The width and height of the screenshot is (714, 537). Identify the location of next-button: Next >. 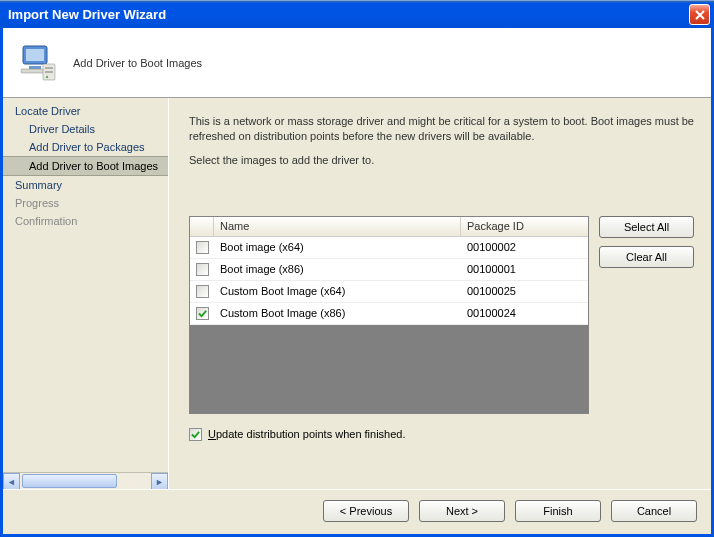
(462, 511).